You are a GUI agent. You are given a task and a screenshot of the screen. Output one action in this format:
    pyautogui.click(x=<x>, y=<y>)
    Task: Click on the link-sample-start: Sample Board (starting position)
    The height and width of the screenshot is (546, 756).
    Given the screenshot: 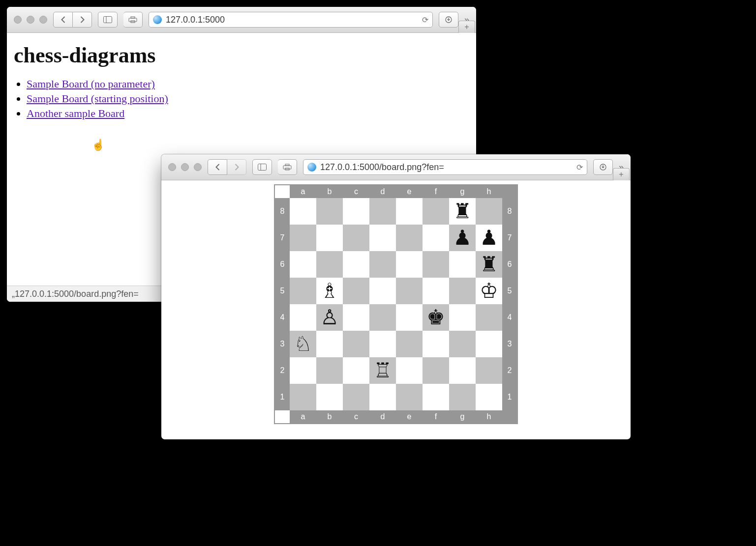 What is the action you would take?
    pyautogui.click(x=97, y=98)
    